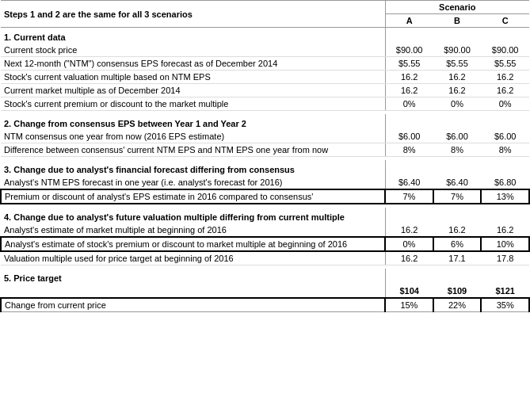 This screenshot has height=420, width=530. Describe the element at coordinates (265, 258) in the screenshot. I see `table-row: Valuation multiple used for price target…` at that location.